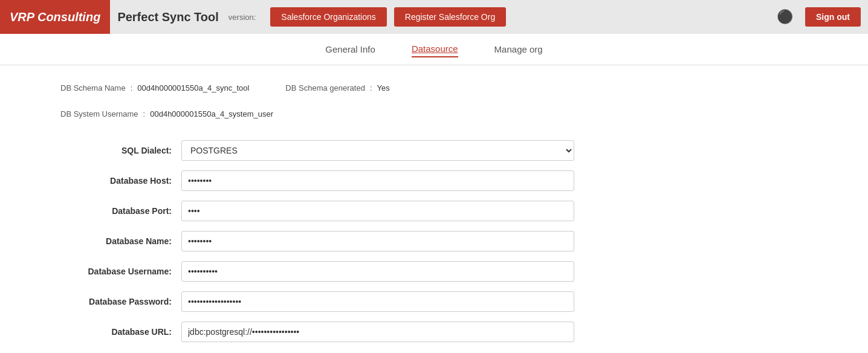 This screenshot has height=353, width=868. I want to click on db-schema-name-value: 00d4h000001550a_4_sync_tool, so click(193, 88).